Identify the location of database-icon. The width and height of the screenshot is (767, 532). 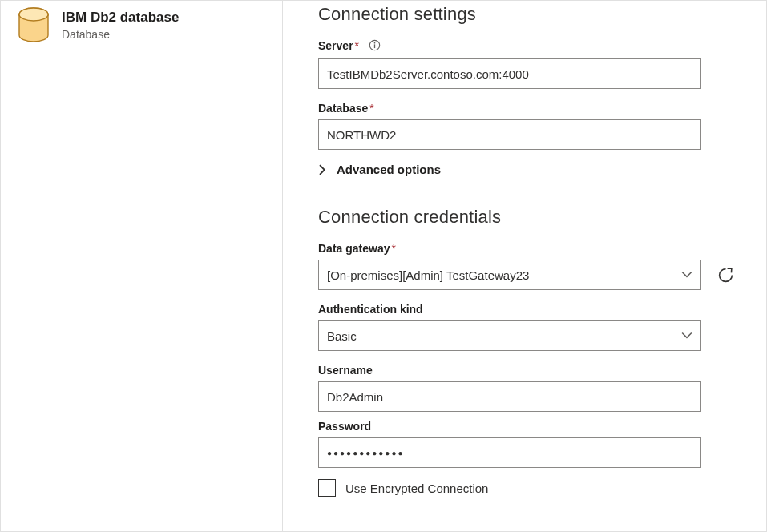
(34, 25).